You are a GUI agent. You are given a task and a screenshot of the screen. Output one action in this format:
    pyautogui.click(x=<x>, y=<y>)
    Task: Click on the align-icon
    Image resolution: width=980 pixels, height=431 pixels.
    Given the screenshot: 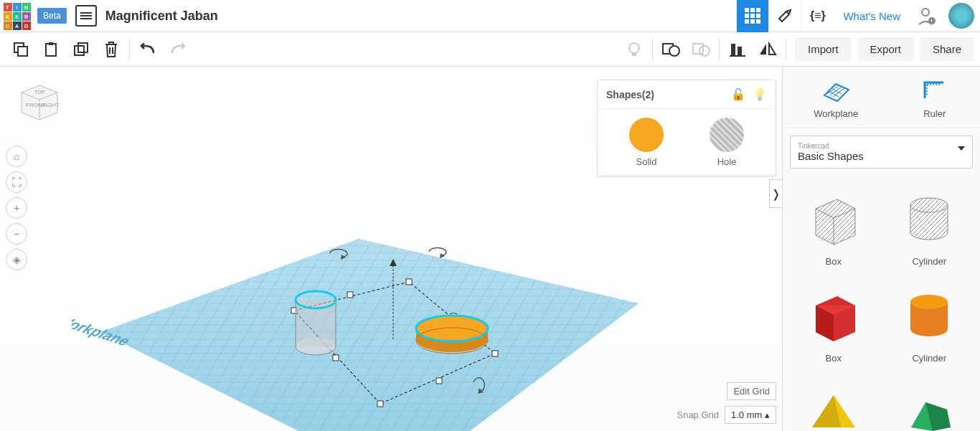 What is the action you would take?
    pyautogui.click(x=738, y=49)
    